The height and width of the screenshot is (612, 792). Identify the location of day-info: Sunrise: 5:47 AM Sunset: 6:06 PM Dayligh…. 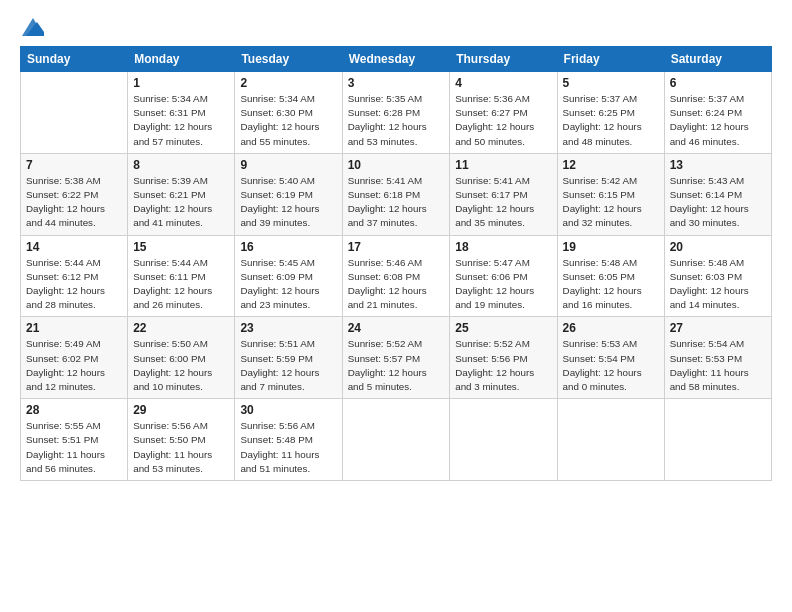
(503, 284).